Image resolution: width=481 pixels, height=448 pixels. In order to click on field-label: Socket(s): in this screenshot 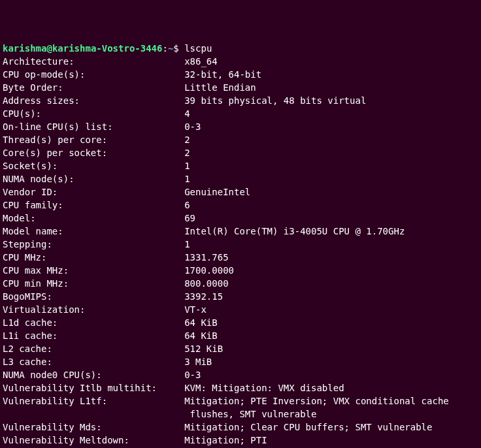, I will do `click(93, 166)`.